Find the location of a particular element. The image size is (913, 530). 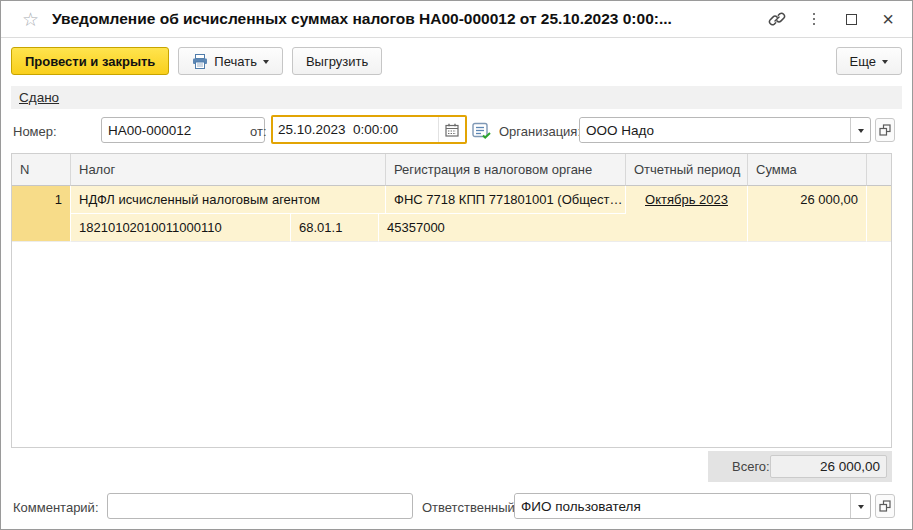

export-label: Выгрузить is located at coordinates (337, 62).